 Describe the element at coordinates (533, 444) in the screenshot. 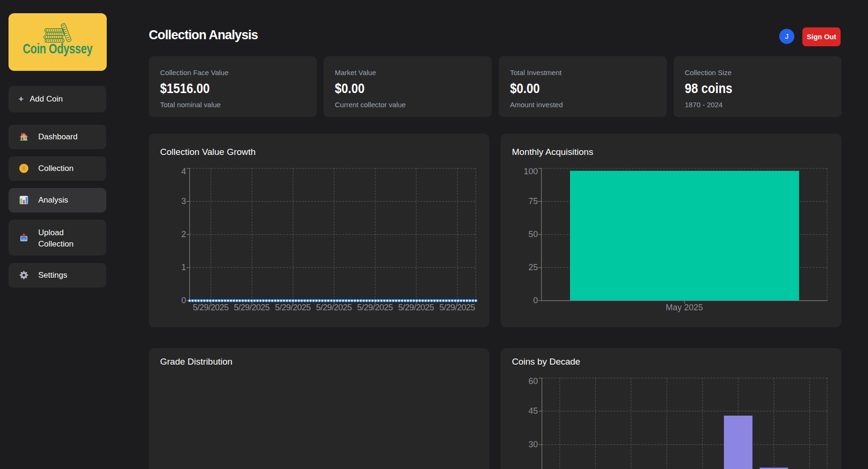

I see `svg-text: 30` at that location.